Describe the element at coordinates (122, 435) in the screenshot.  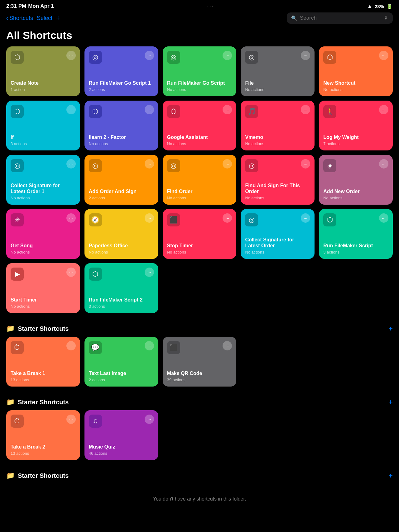
I see `shortcut-card: ♫ ··· Music Quiz 46 actions` at that location.